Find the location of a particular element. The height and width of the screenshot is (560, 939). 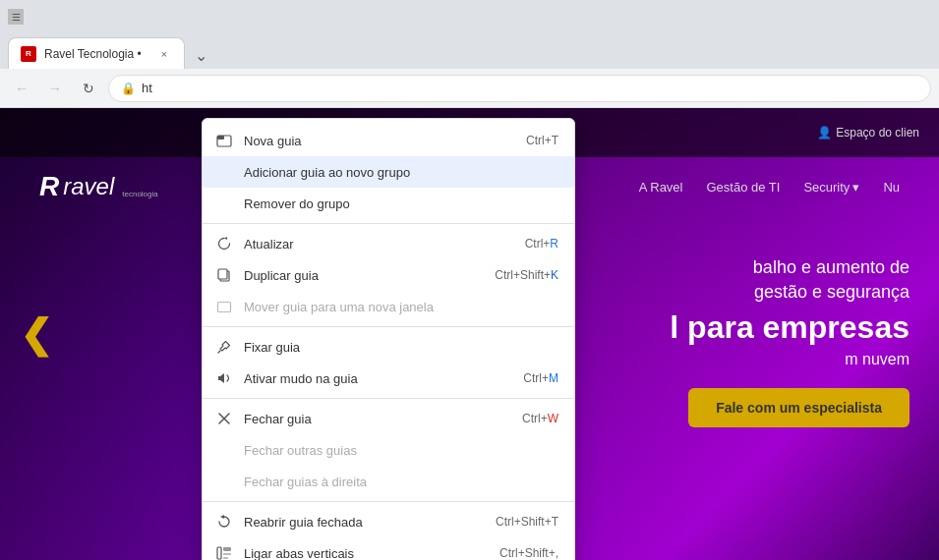

fixar-label: Fixar guia is located at coordinates (401, 348).